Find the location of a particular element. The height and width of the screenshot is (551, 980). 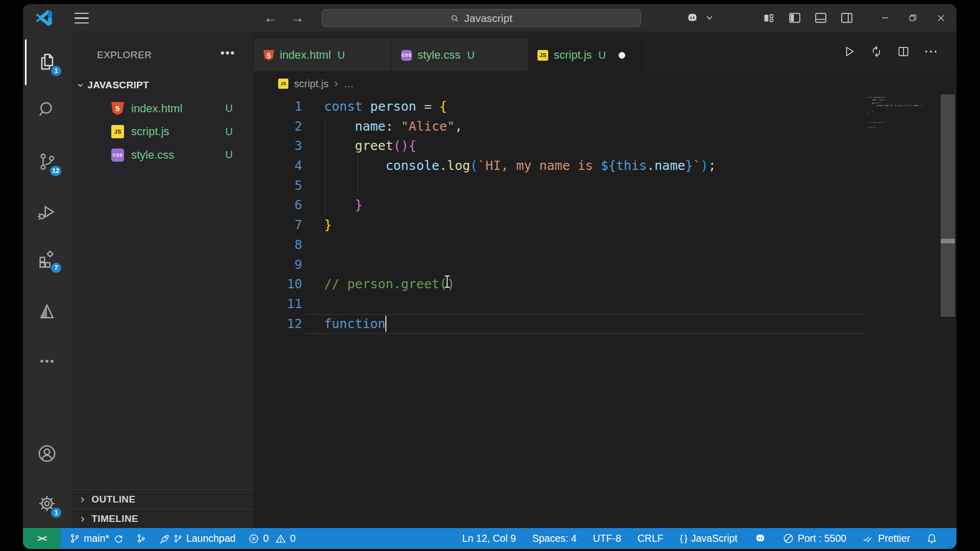

notifications-bell-icon is located at coordinates (932, 539).